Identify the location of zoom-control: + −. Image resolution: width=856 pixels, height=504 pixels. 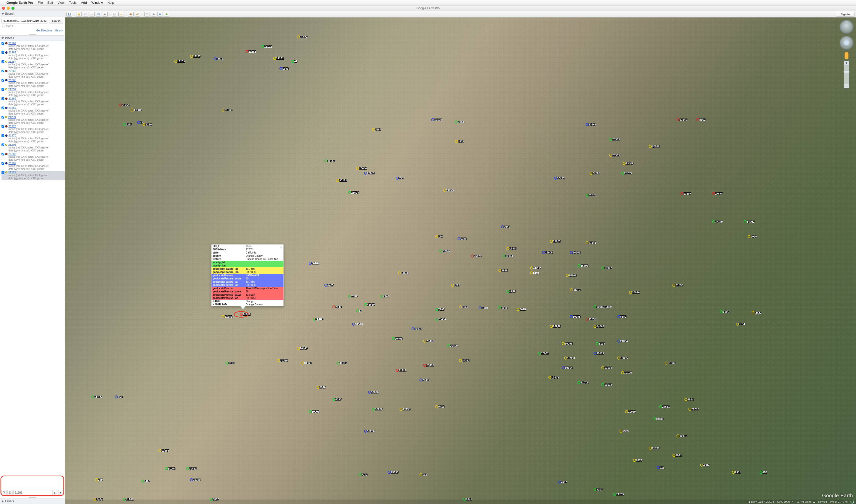
(846, 75).